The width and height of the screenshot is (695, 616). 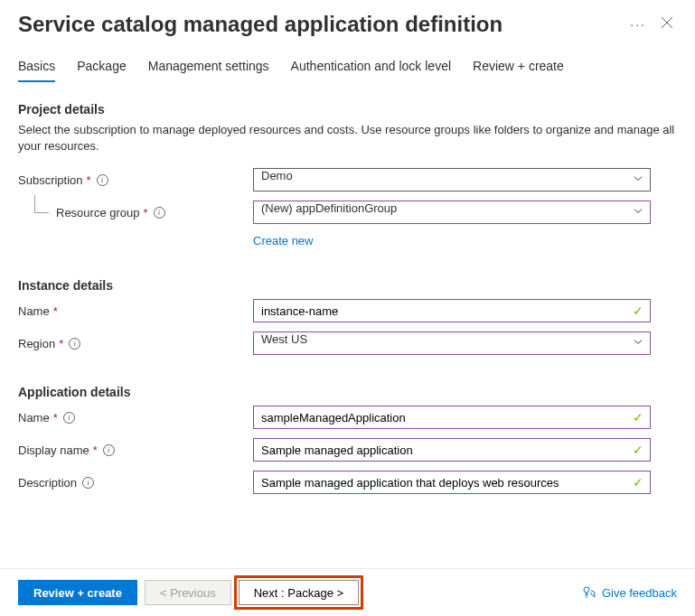 I want to click on region-select: West US, so click(x=452, y=343).